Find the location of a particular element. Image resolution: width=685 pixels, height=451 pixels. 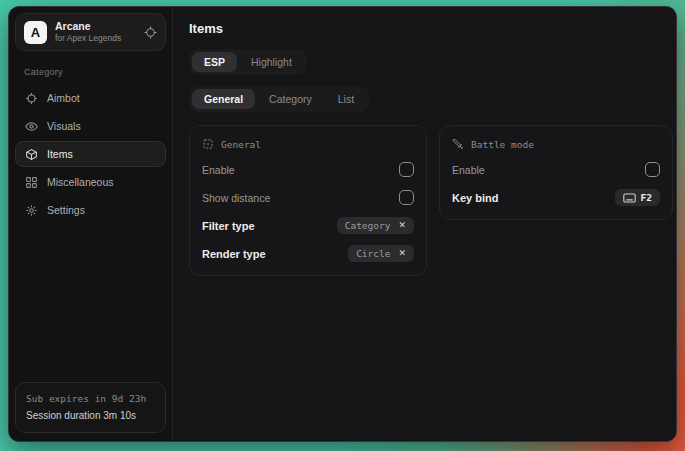

setting-row: Key bind F2 is located at coordinates (556, 198).